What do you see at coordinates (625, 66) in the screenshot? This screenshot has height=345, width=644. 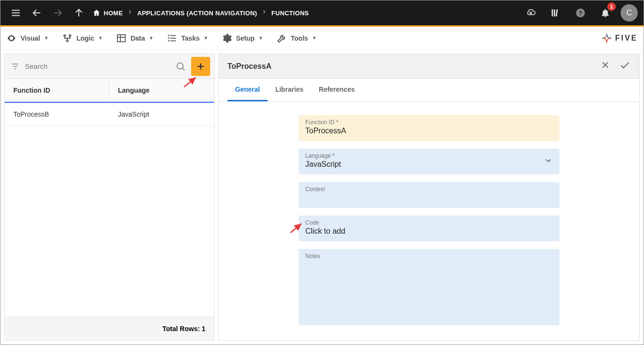 I see `confirm-icon` at bounding box center [625, 66].